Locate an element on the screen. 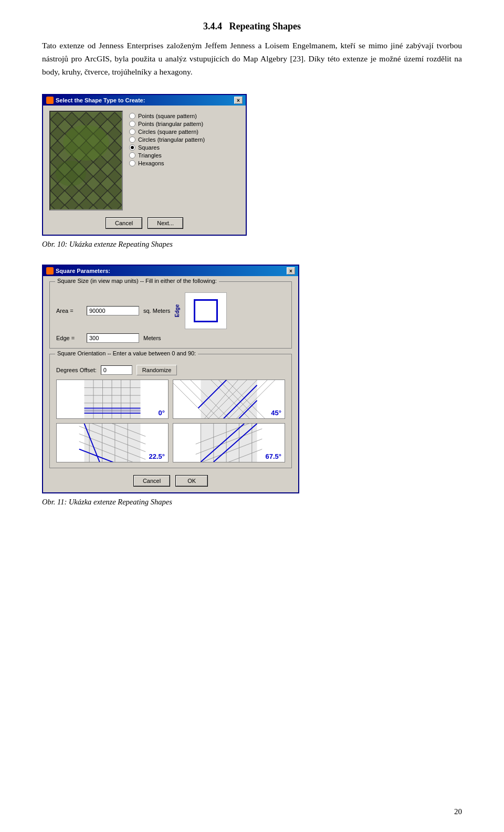 The width and height of the screenshot is (504, 832). radio-option-5: Triangles is located at coordinates (167, 155).